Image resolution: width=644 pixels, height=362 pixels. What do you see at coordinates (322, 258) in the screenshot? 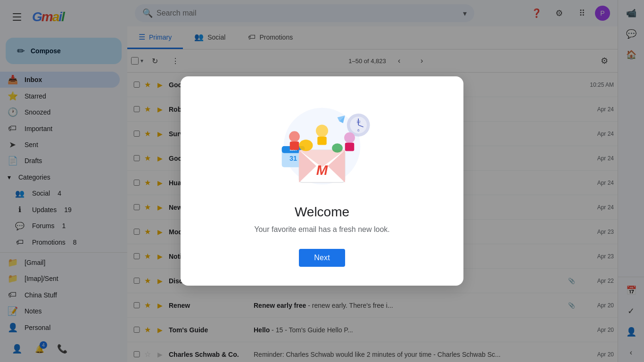
I see `next-button: Next` at bounding box center [322, 258].